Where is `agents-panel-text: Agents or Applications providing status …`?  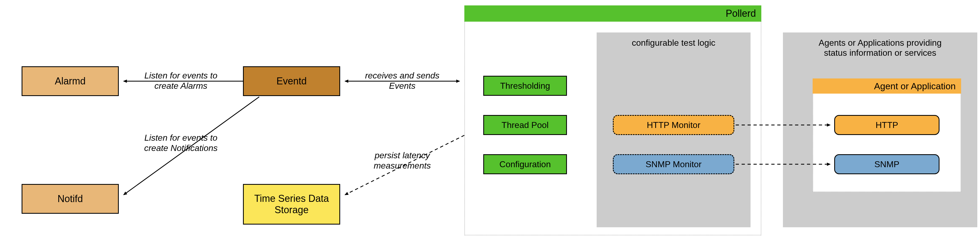 agents-panel-text: Agents or Applications providing status … is located at coordinates (880, 48).